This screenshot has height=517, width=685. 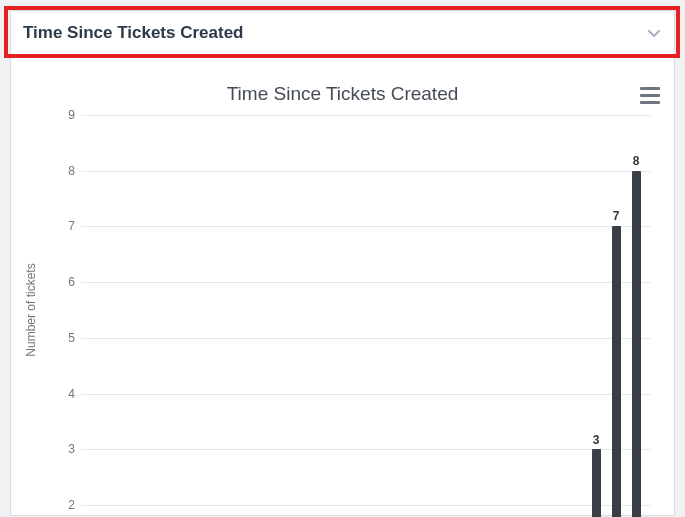 What do you see at coordinates (133, 33) in the screenshot?
I see `panel-header-title: Time Since Tickets Created` at bounding box center [133, 33].